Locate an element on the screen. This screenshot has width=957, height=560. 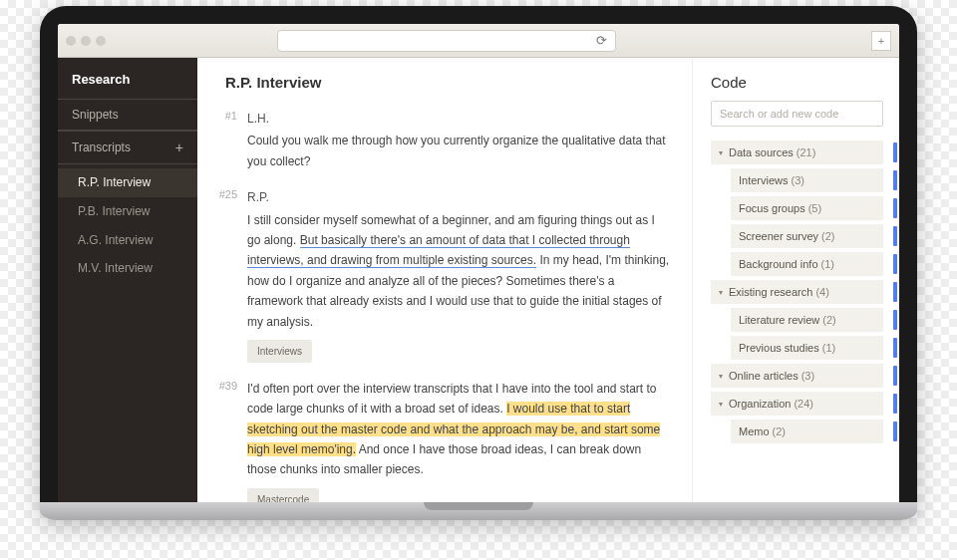
code-group: ▾ Data sources (21) Interviews(3) Focus … is located at coordinates (798, 208).